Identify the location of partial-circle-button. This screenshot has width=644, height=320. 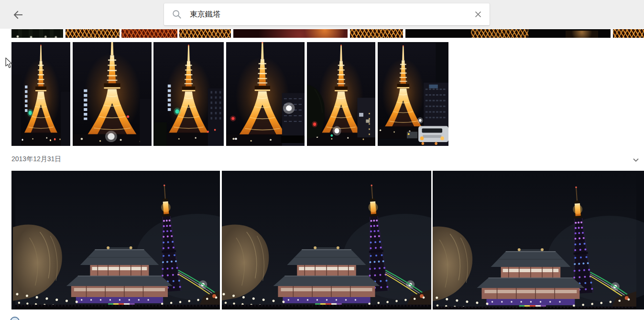
(15, 319).